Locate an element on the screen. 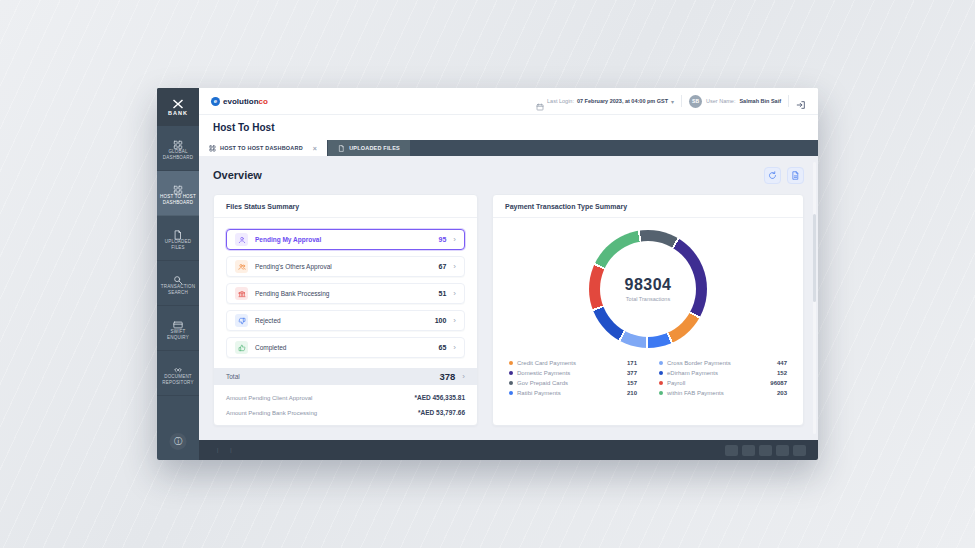 Image resolution: width=975 pixels, height=548 pixels. total-label: Total is located at coordinates (329, 376).